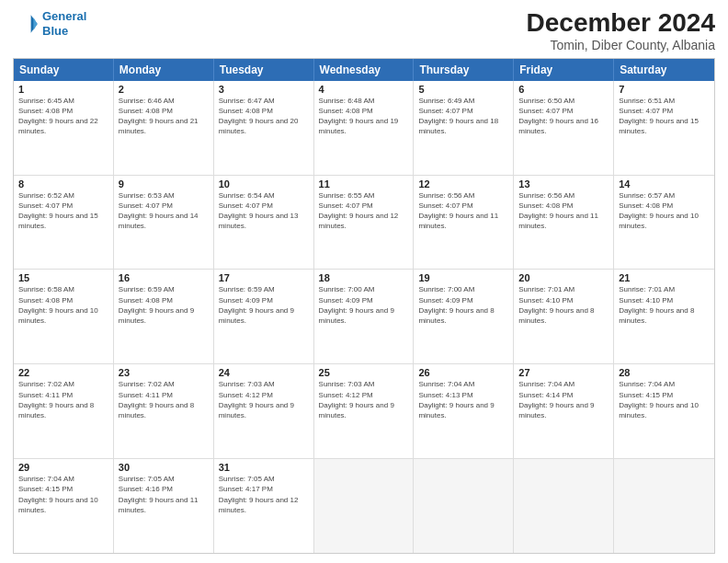 The height and width of the screenshot is (563, 728). I want to click on dow-tuesday: Tuesday, so click(265, 70).